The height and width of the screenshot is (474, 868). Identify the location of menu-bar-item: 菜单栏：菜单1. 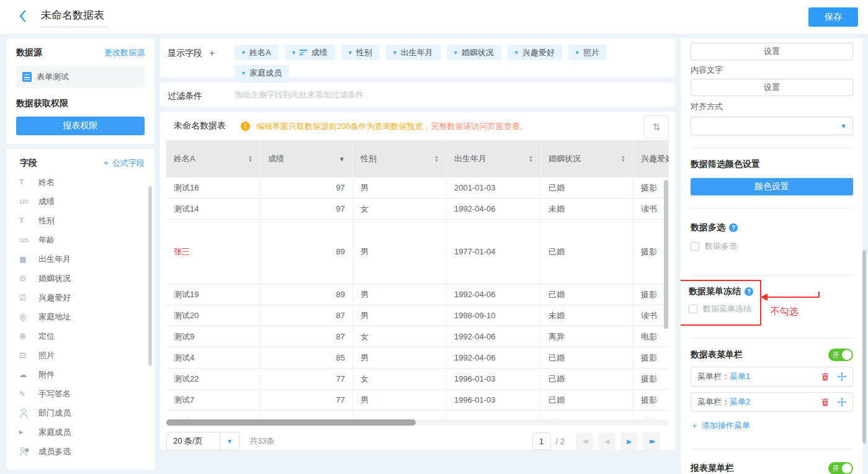
(772, 377).